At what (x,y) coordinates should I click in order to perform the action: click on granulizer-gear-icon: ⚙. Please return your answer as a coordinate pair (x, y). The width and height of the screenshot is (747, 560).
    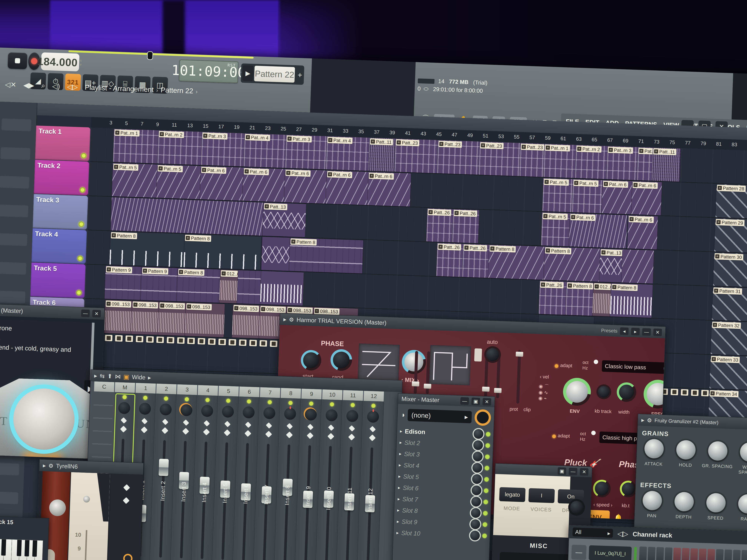
    Looking at the image, I should click on (649, 420).